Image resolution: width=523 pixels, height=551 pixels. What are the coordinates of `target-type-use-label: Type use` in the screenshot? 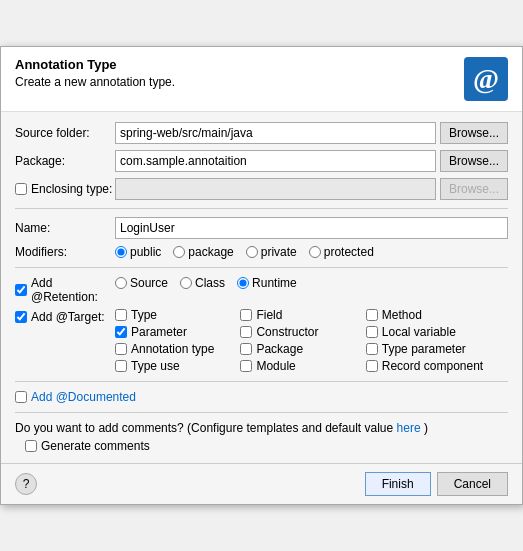 It's located at (174, 366).